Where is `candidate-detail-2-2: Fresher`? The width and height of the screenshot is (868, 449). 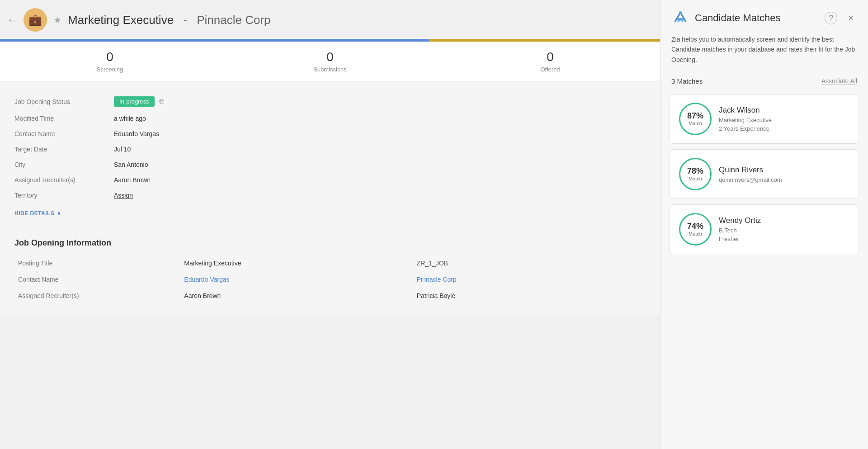
candidate-detail-2-2: Fresher is located at coordinates (740, 239).